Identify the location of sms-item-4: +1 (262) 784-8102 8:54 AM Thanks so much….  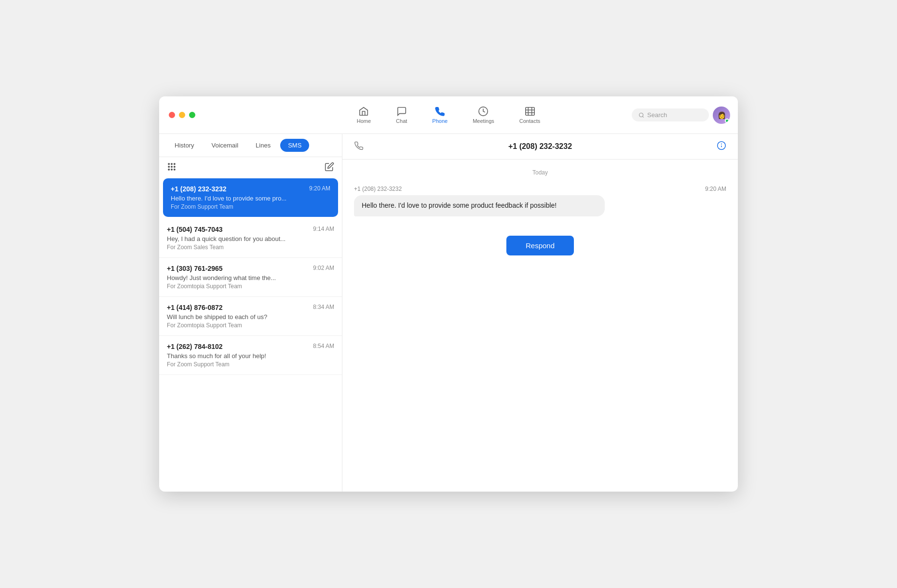
(251, 356).